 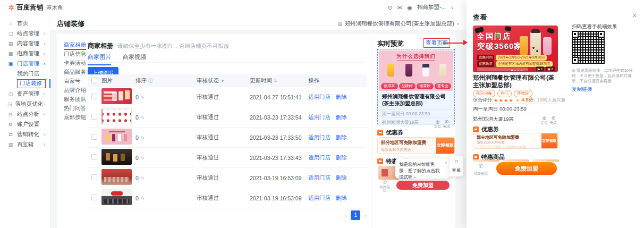 What do you see at coordinates (117, 177) in the screenshot?
I see `row-thumbnail-store-crowd` at bounding box center [117, 177].